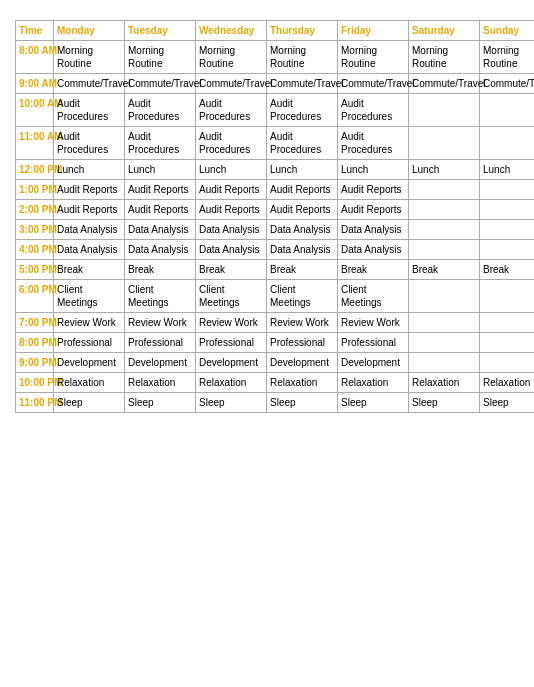 Image resolution: width=534 pixels, height=687 pixels. I want to click on table-header-row: TimeMondayTuesdayWednesdayThursdayFriday…, so click(276, 31).